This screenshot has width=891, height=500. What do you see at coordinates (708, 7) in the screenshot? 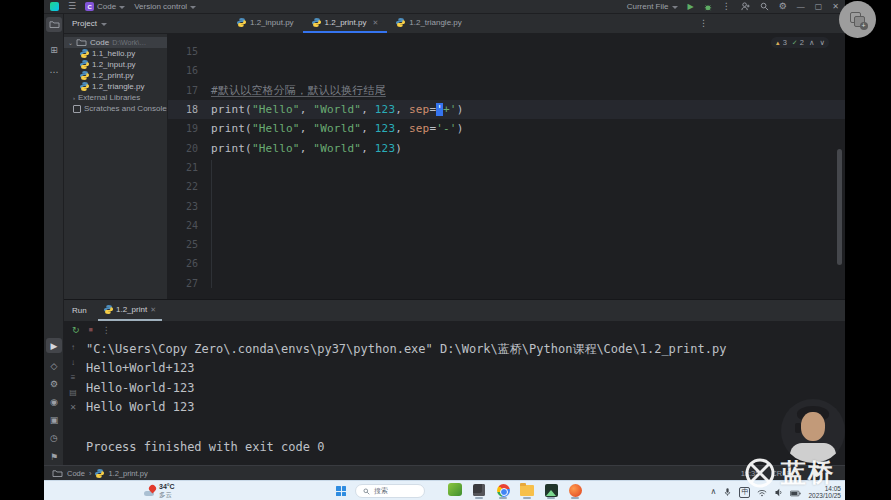
I see `debug-button` at bounding box center [708, 7].